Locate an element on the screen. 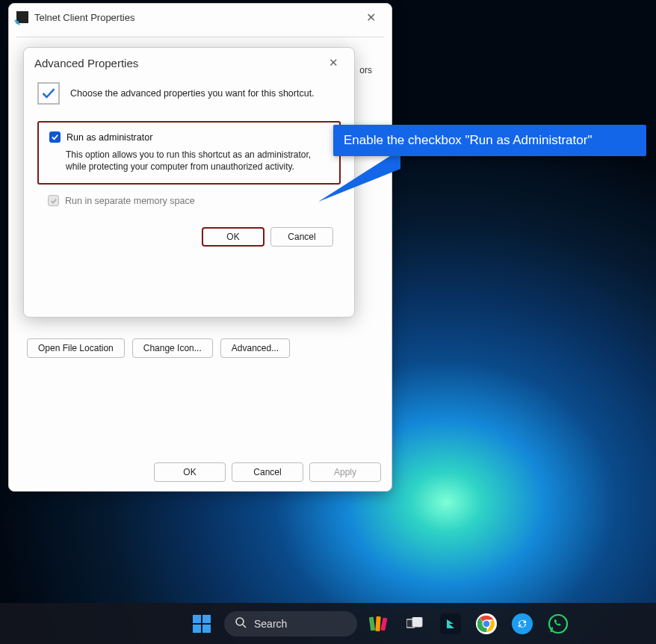  separate-memory-checkbox is located at coordinates (54, 200).